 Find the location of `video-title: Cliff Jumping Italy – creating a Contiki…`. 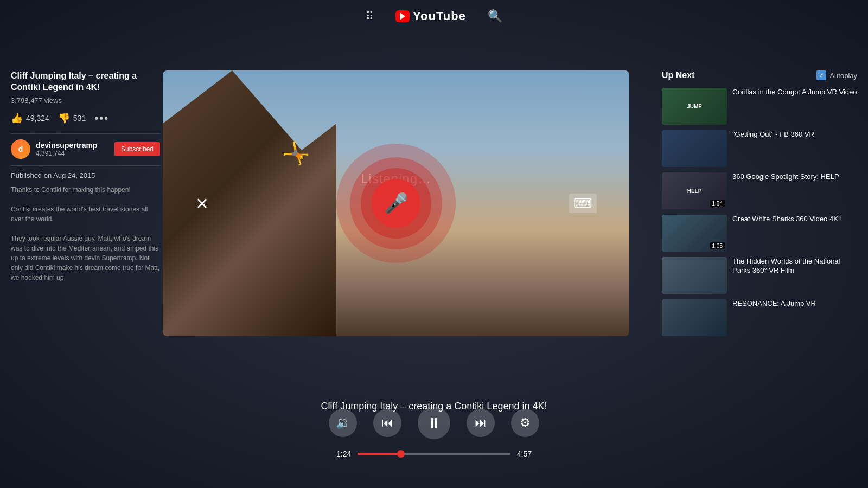

video-title: Cliff Jumping Italy – creating a Contiki… is located at coordinates (86, 82).